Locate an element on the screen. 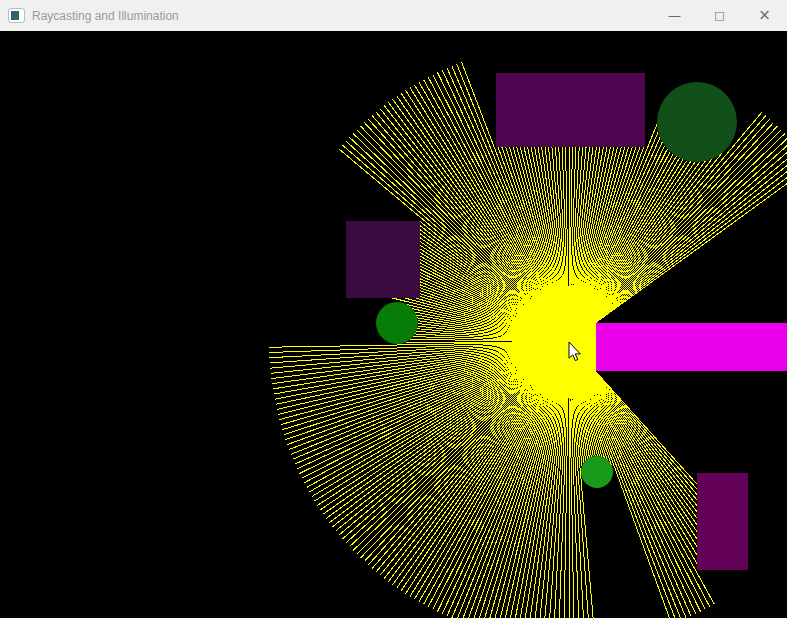 The height and width of the screenshot is (618, 787). bottom-right-purple-rect is located at coordinates (722, 522).